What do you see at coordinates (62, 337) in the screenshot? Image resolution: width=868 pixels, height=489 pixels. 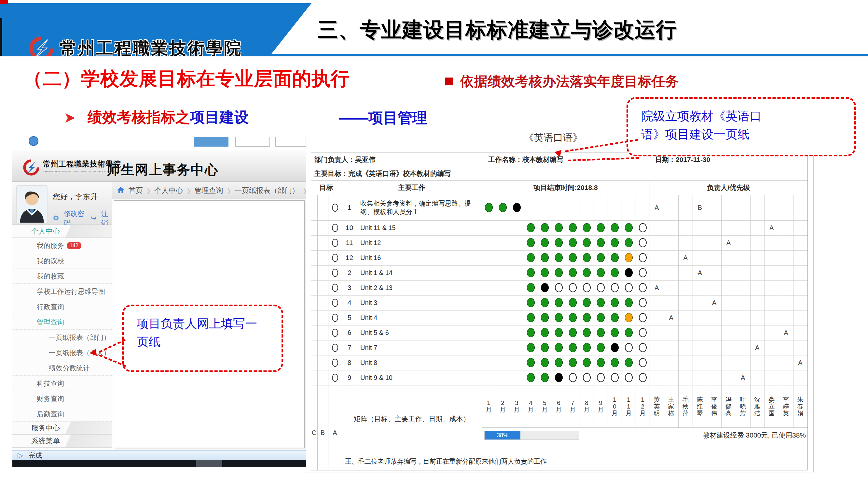 I see `sidebar-item-一页纸报表（部门）: 一页纸报表（部门）` at bounding box center [62, 337].